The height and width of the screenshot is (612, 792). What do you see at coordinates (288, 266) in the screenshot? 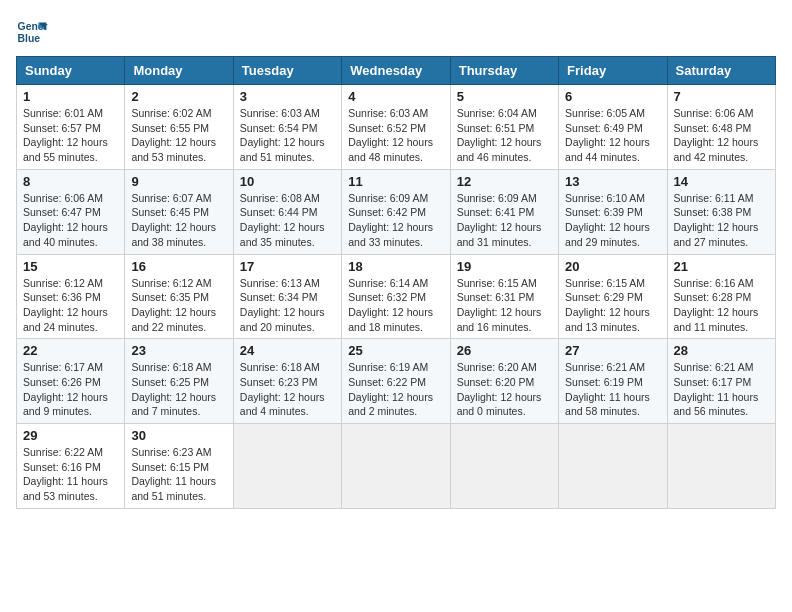
I see `day-number: 17` at bounding box center [288, 266].